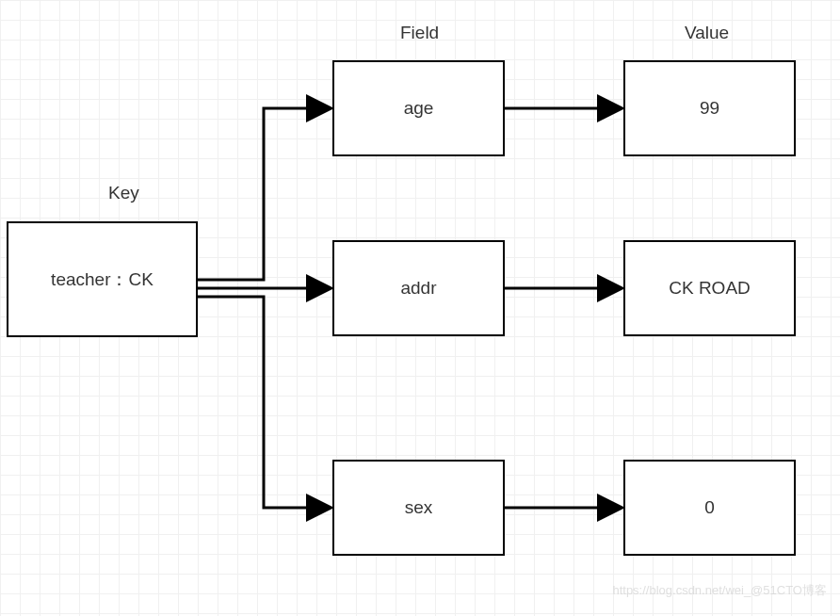 The image size is (840, 616). Describe the element at coordinates (124, 193) in the screenshot. I see `key-label: Key` at that location.